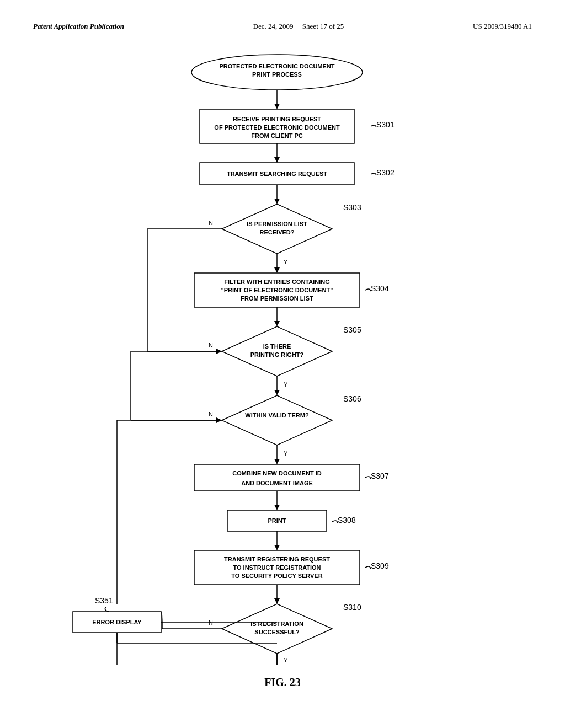 The height and width of the screenshot is (728, 565). What do you see at coordinates (352, 330) in the screenshot?
I see `svg-text: S305` at bounding box center [352, 330].